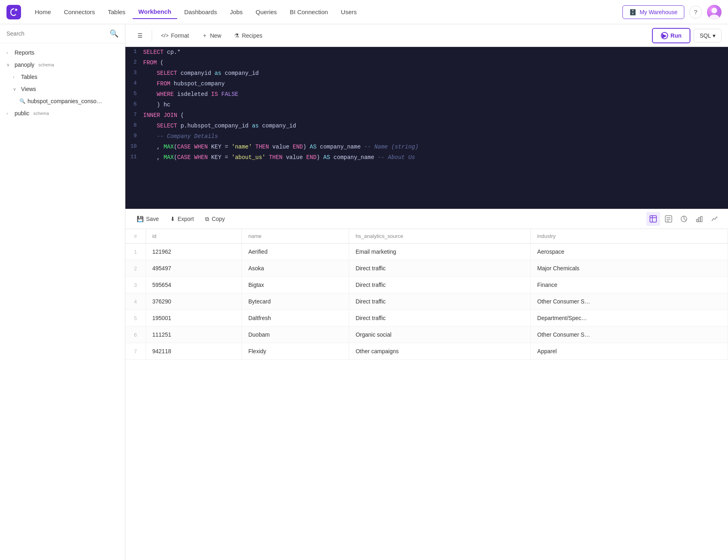 The height and width of the screenshot is (560, 728). Describe the element at coordinates (29, 77) in the screenshot. I see `sidebar-item-label: Tables` at that location.